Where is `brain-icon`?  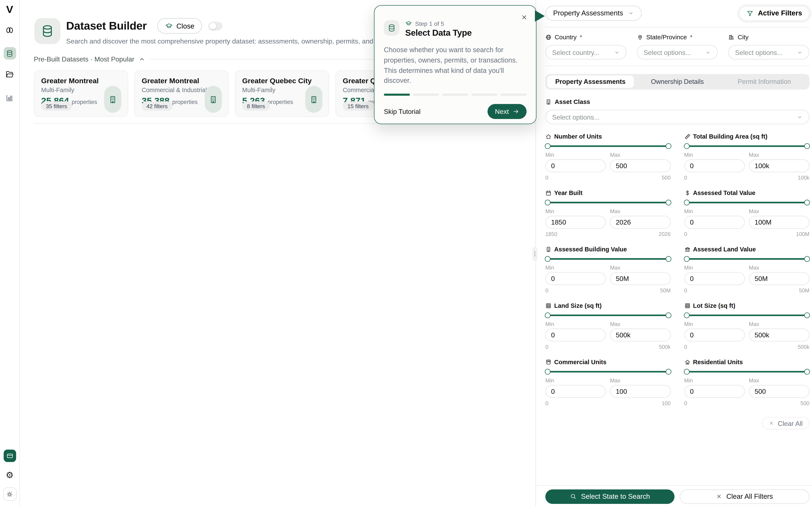 brain-icon is located at coordinates (10, 31).